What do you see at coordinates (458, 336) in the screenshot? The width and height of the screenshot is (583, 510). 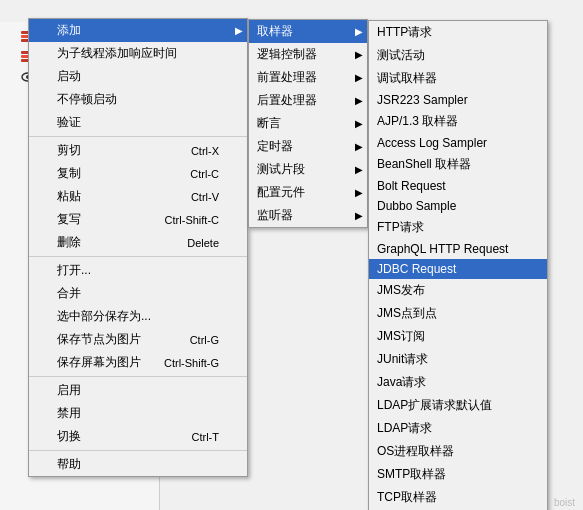 I see `menu-l3-item-jms-subscribe: JMS订阅` at bounding box center [458, 336].